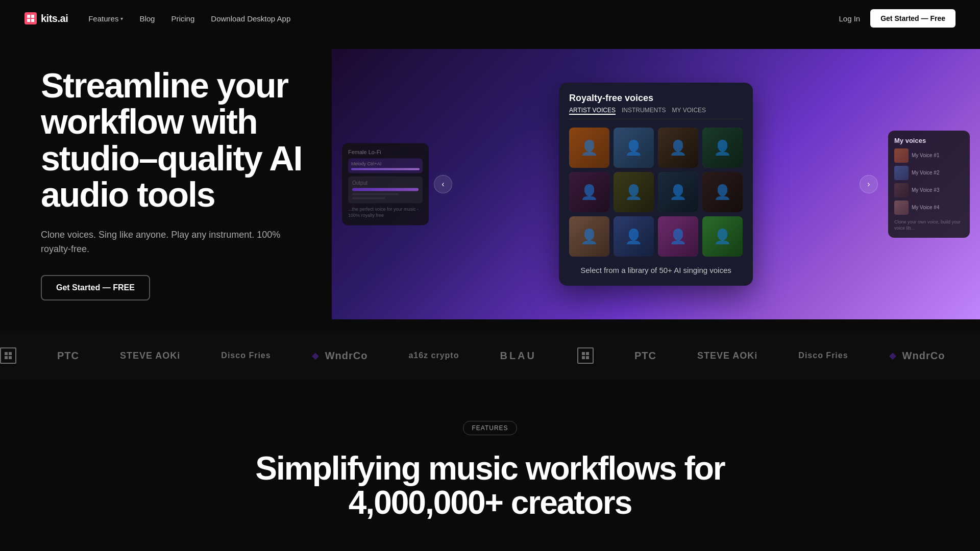 Image resolution: width=980 pixels, height=551 pixels. I want to click on right-caption-text: Clone your own voice, build your voice l…, so click(929, 224).